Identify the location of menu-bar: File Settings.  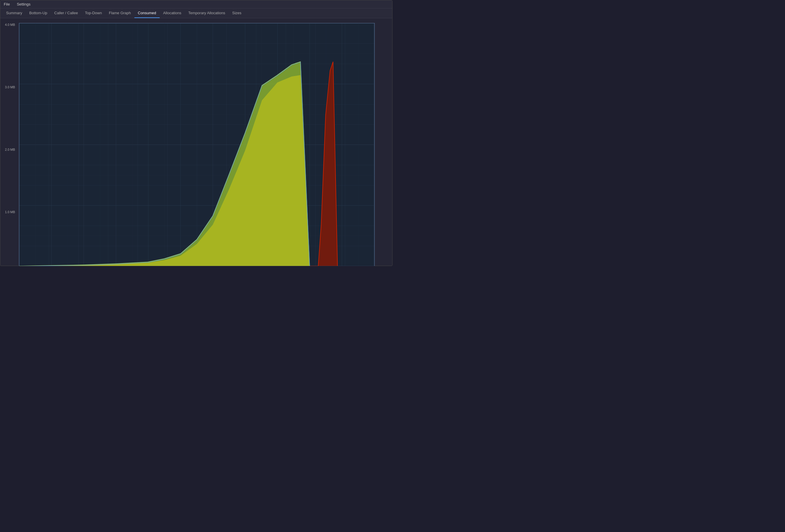
(196, 4).